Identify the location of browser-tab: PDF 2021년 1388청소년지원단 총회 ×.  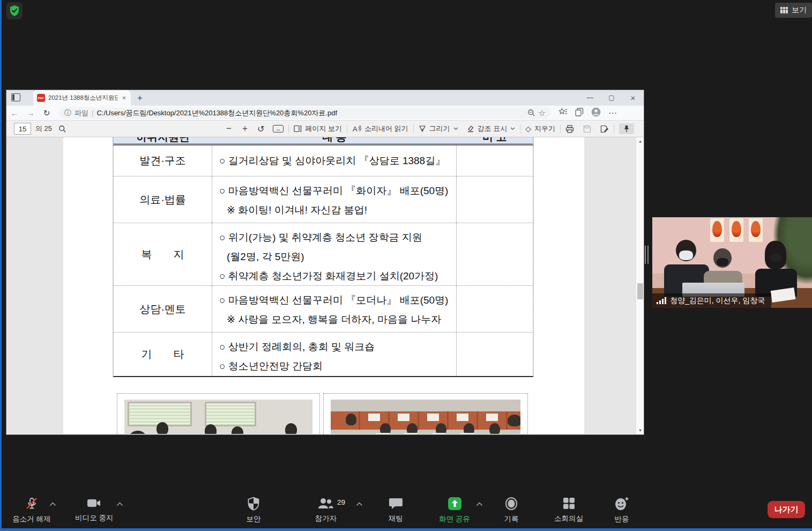
(82, 98).